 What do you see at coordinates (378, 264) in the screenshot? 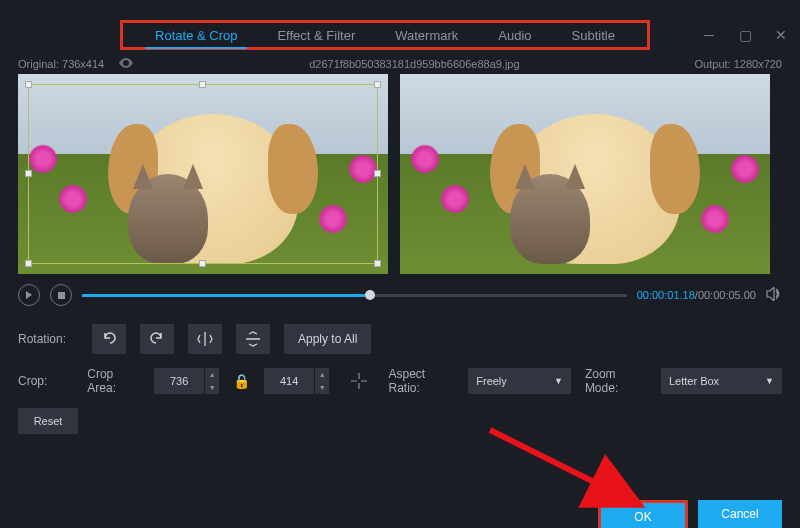
I see `crop-handle-br` at bounding box center [378, 264].